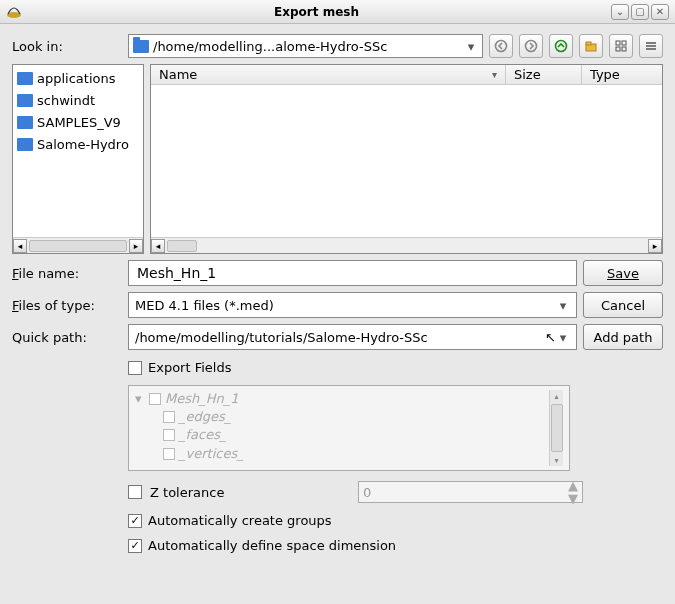 The height and width of the screenshot is (604, 675). Describe the element at coordinates (78, 144) in the screenshot. I see `sidebar-item: Salome-Hydro` at that location.